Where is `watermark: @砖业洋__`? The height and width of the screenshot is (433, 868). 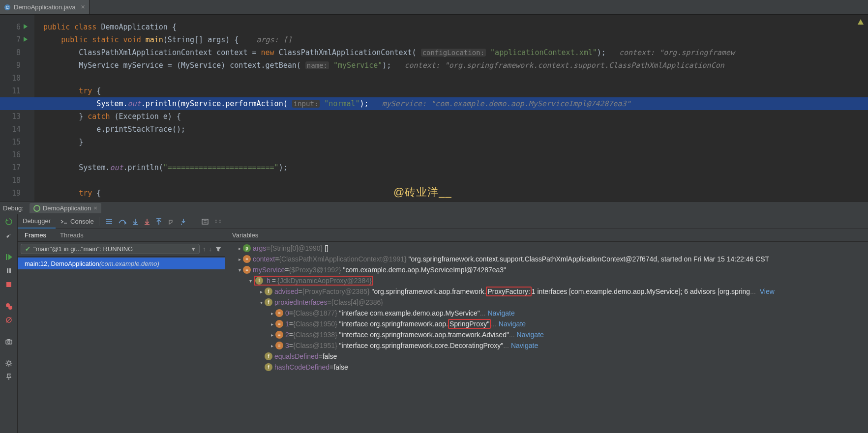 watermark: @砖业洋__ is located at coordinates (423, 192).